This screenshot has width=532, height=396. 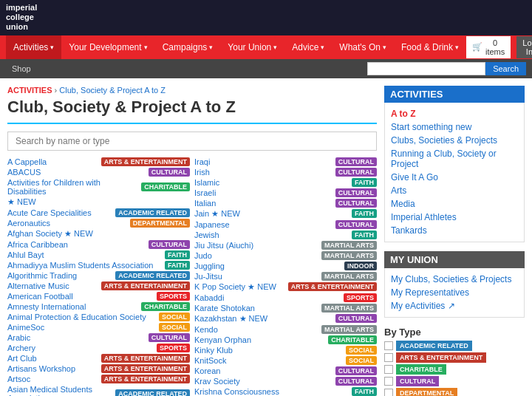 I want to click on activity-name: Activities for Children with Disabilitie…, so click(x=72, y=187).